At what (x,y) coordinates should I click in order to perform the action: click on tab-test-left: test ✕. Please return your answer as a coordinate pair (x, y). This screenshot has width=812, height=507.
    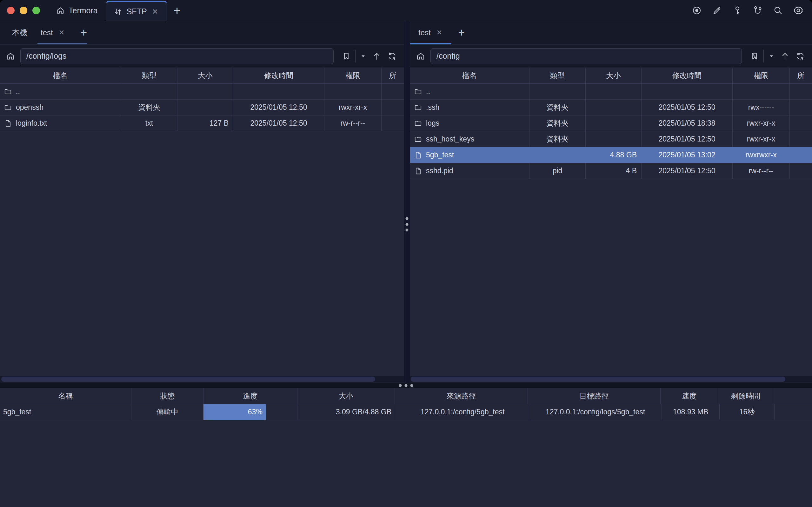
    Looking at the image, I should click on (53, 33).